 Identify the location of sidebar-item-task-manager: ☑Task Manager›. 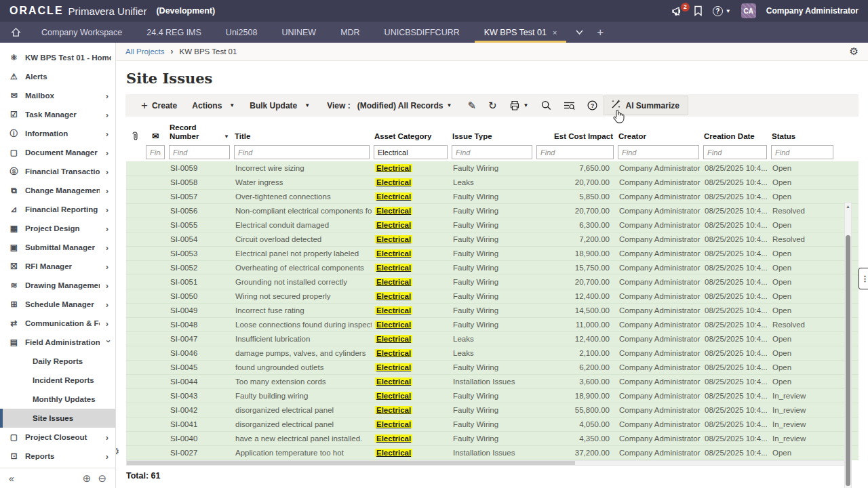
(58, 115).